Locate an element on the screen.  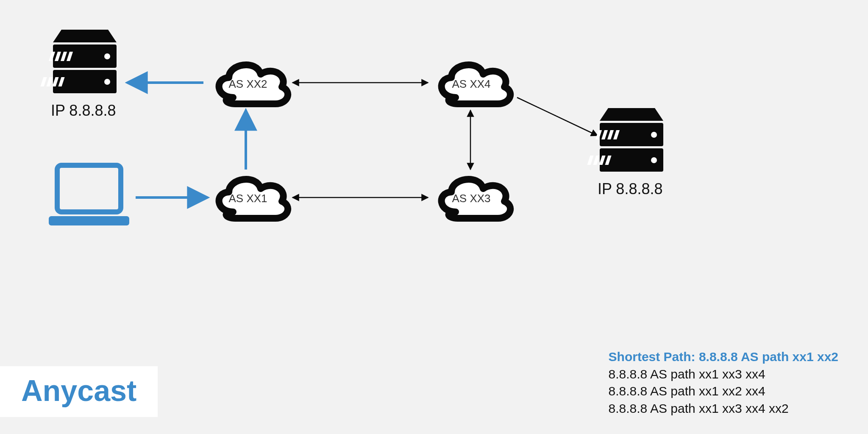
server-icon-right is located at coordinates (625, 140).